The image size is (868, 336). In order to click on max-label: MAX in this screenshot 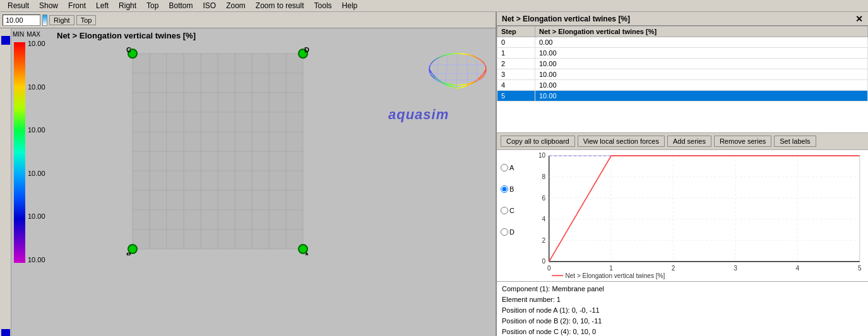, I will do `click(33, 34)`.